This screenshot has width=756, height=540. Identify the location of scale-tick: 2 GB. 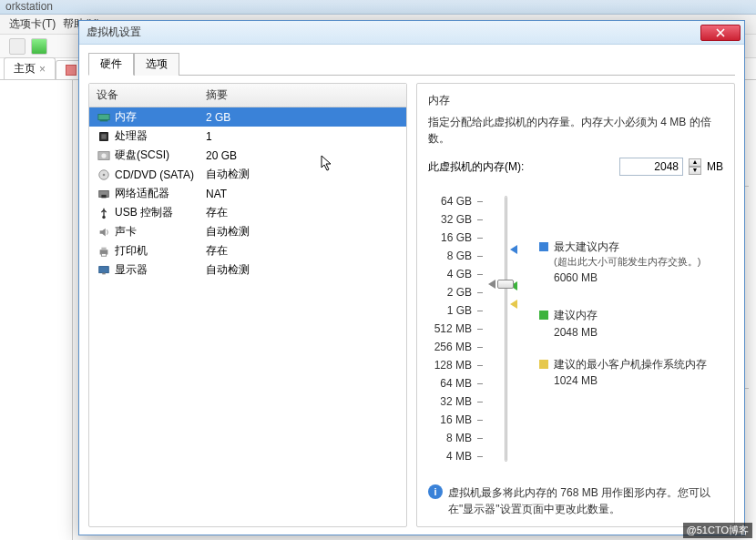
(455, 292).